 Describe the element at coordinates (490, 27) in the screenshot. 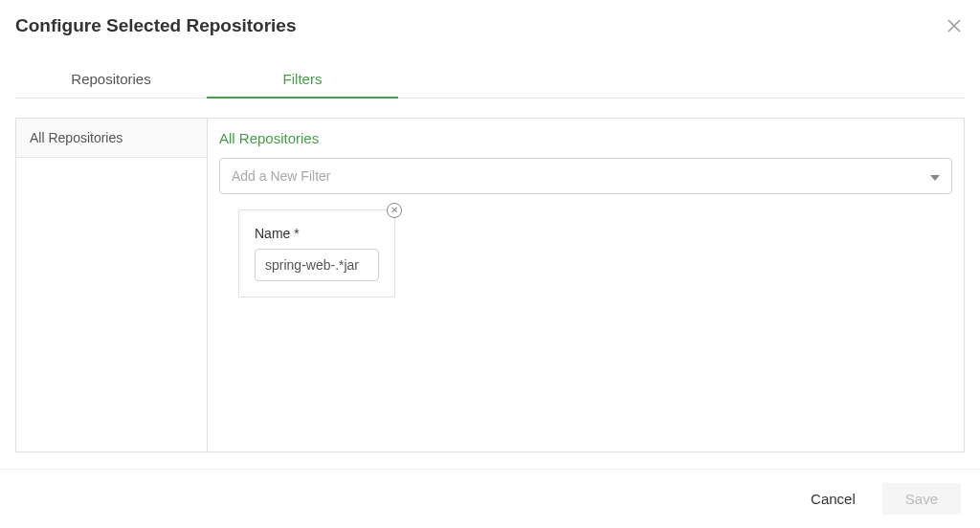

I see `dialog-header: Configure Selected Repositories` at that location.